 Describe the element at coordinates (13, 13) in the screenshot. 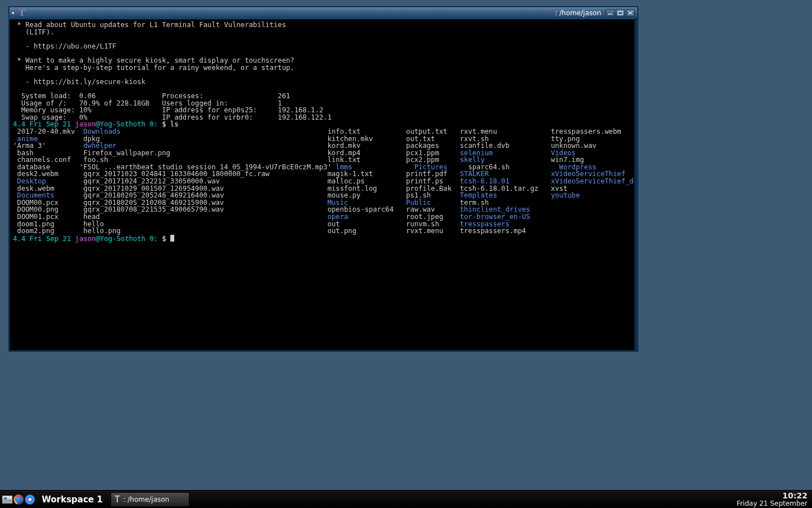

I see `titlebar-dot-icon` at that location.